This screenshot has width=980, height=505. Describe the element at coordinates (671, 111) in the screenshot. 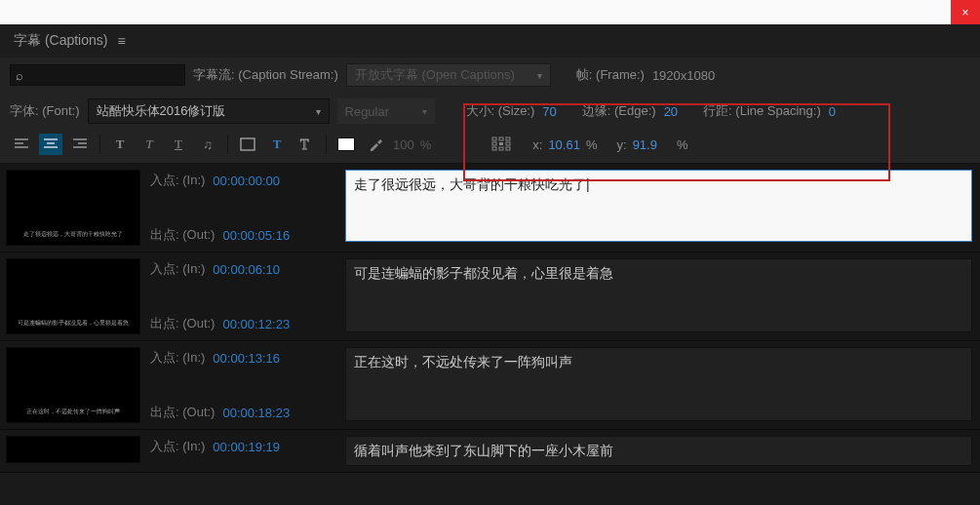

I see `edge-value: 20` at that location.